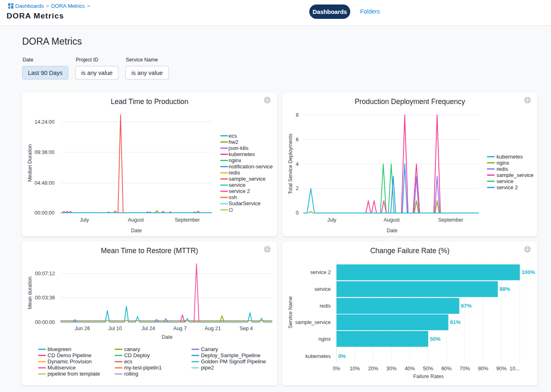  Describe the element at coordinates (143, 368) in the screenshot. I see `svg-text: my-test-pipelin1` at that location.